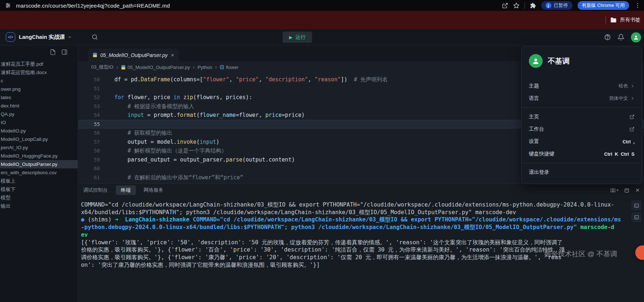 This screenshot has width=644, height=302. What do you see at coordinates (134, 55) in the screenshot?
I see `editor-tab: 05_ModelIO_OutputParser.py ×` at bounding box center [134, 55].